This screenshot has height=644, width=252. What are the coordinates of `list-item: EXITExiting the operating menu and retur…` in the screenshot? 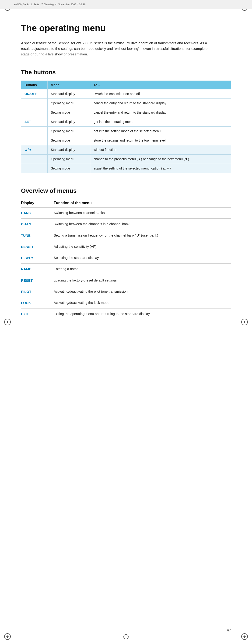 It's located at (126, 314).